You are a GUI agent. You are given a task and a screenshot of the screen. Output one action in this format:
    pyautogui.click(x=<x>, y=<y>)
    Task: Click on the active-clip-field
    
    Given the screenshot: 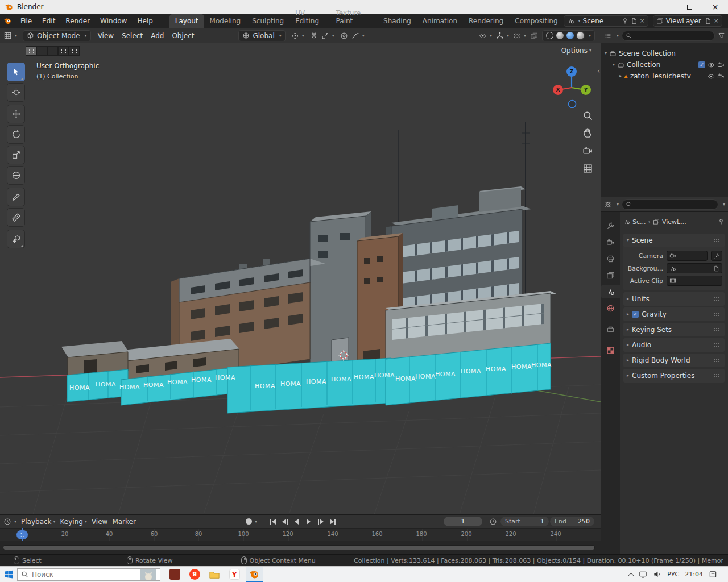 What is the action you would take?
    pyautogui.click(x=694, y=281)
    